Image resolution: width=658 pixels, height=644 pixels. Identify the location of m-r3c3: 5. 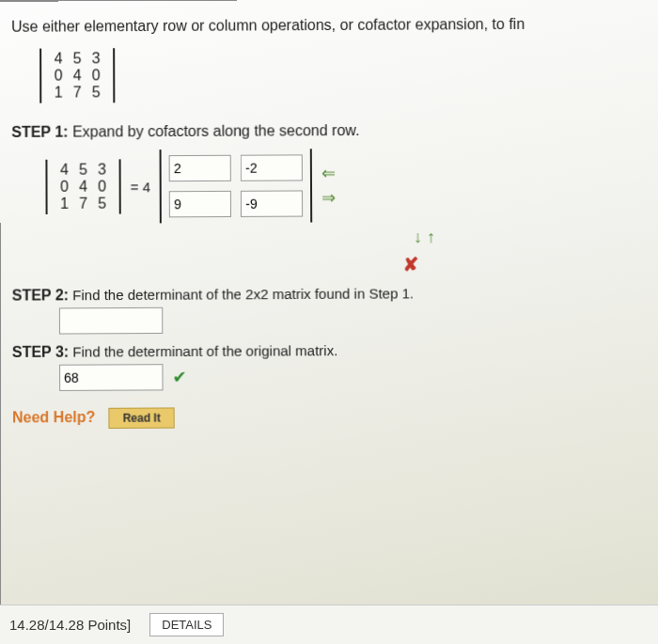
(96, 92).